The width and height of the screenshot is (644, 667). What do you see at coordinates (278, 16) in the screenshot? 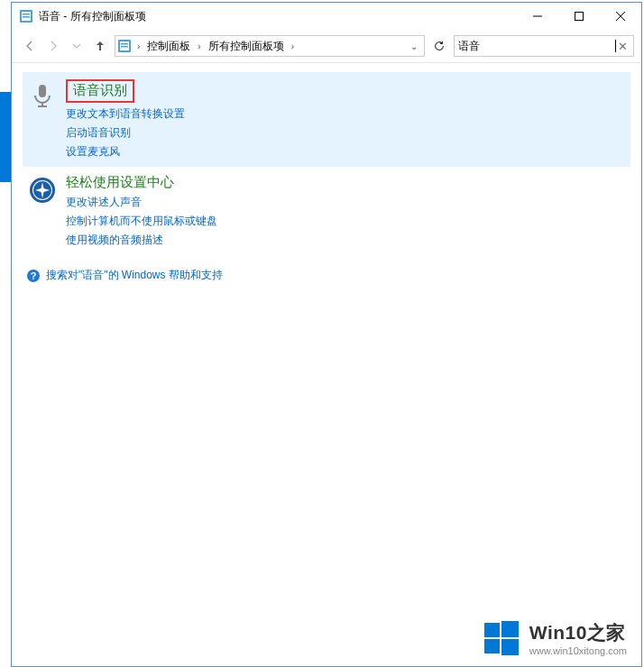
I see `window-title: 语音 - 所有控制面板项` at bounding box center [278, 16].